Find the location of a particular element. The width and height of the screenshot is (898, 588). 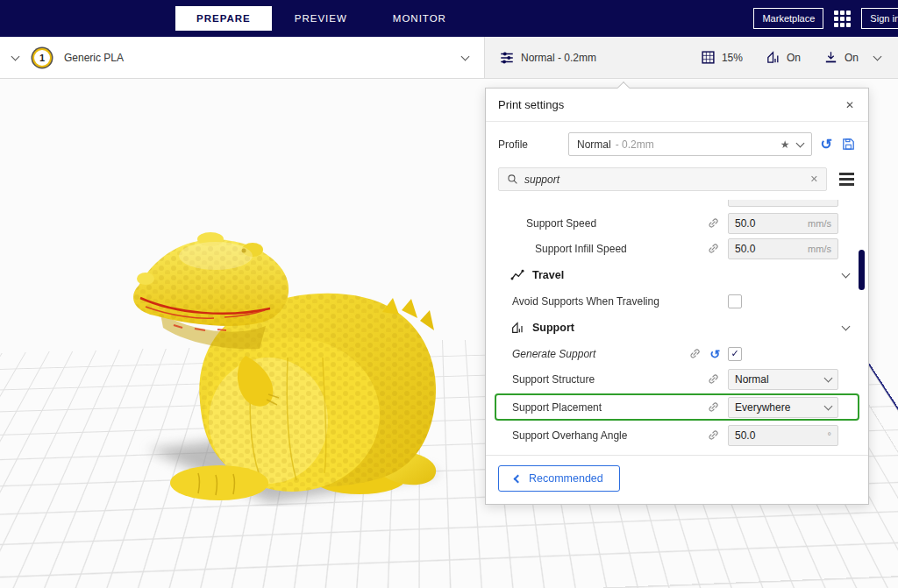

panel-title: Print settings is located at coordinates (531, 105).